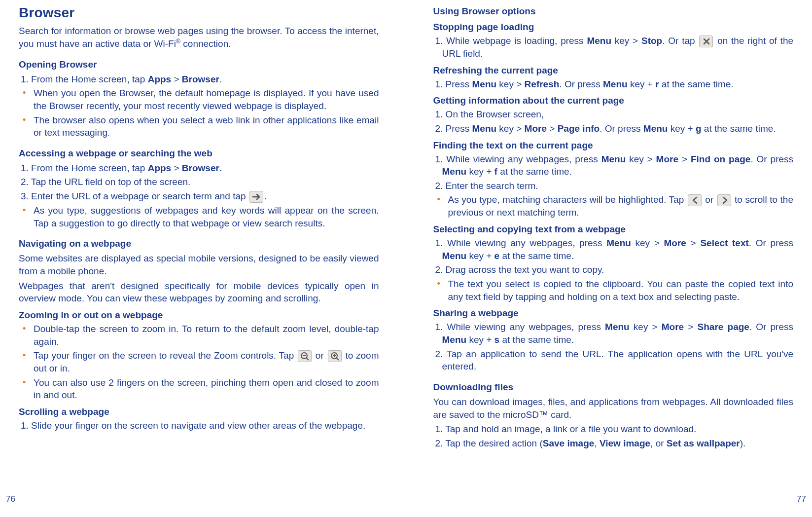  I want to click on txt: 1. While webpage is loading, press, so click(511, 40).